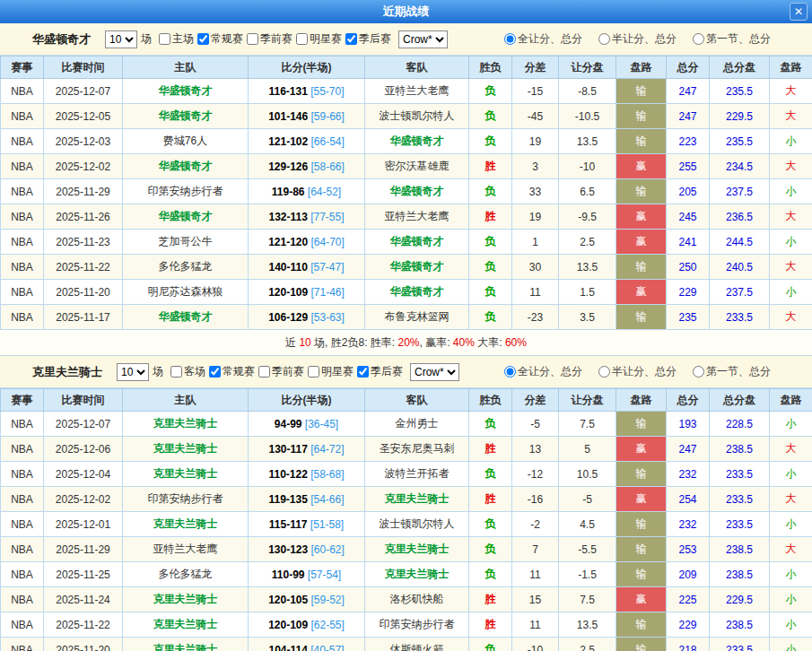 This screenshot has height=651, width=812. Describe the element at coordinates (188, 371) in the screenshot. I see `filter-checkbox: 客场` at that location.